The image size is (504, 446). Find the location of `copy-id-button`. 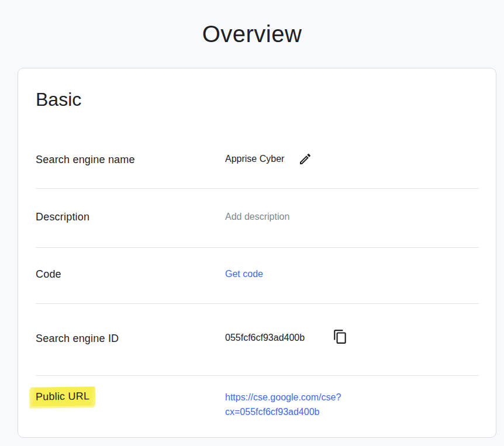

copy-id-button is located at coordinates (340, 337).